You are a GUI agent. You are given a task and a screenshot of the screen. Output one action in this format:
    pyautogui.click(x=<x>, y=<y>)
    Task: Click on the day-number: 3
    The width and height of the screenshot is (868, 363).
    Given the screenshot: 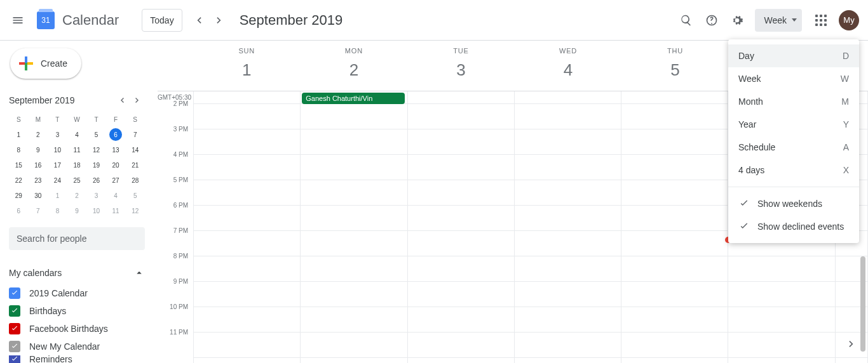 What is the action you would take?
    pyautogui.click(x=461, y=70)
    